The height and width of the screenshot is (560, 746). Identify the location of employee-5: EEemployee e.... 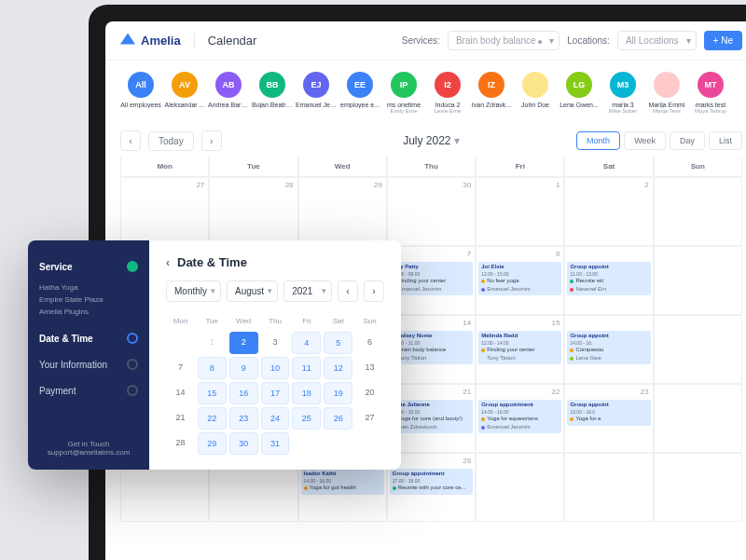
(360, 93).